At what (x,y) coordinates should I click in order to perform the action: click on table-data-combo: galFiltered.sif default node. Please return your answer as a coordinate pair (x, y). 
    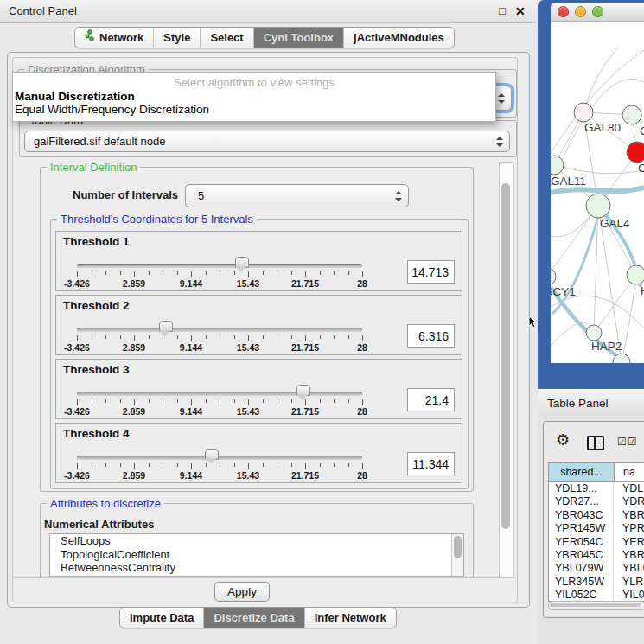
    Looking at the image, I should click on (267, 142).